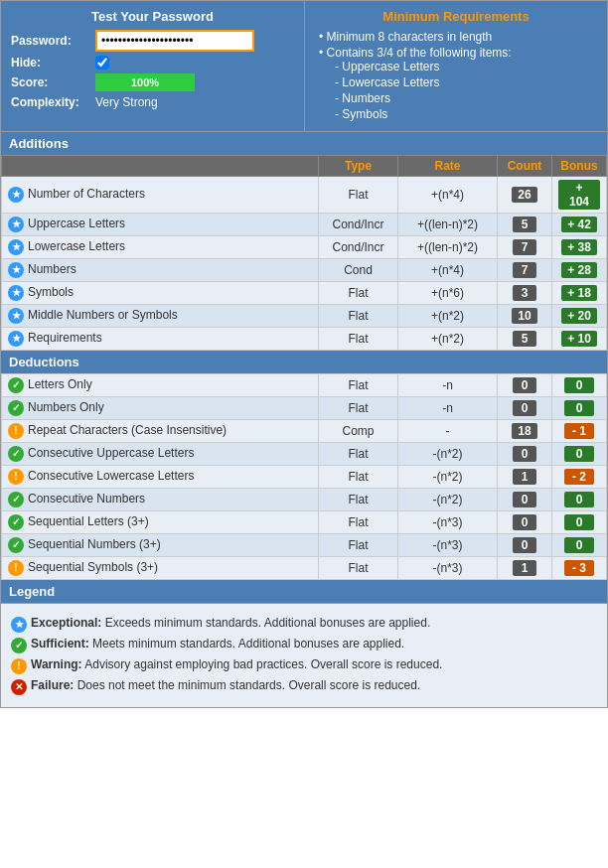  Describe the element at coordinates (226, 685) in the screenshot. I see `legend-text: Failure: Does not meet the minimum stand…` at that location.